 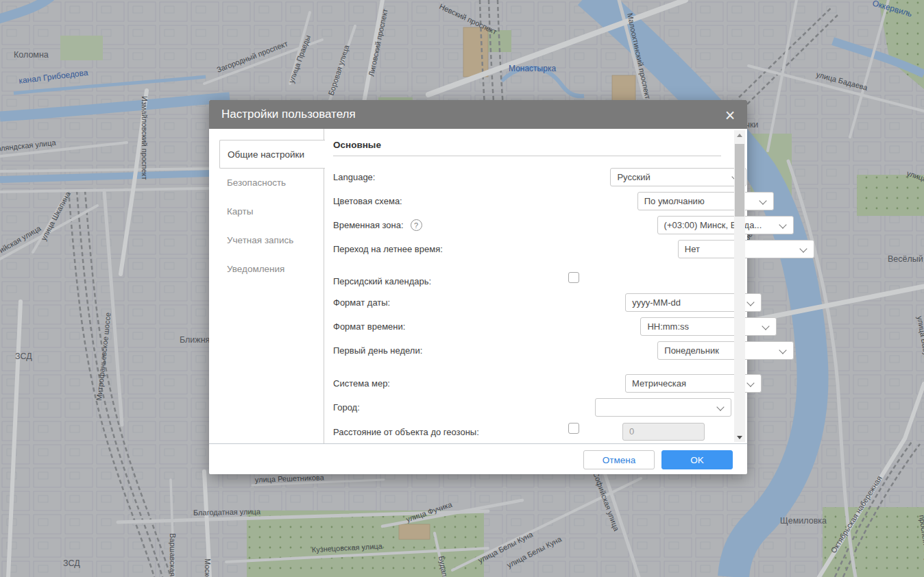 What do you see at coordinates (740, 437) in the screenshot?
I see `scroll-down-arrow` at bounding box center [740, 437].